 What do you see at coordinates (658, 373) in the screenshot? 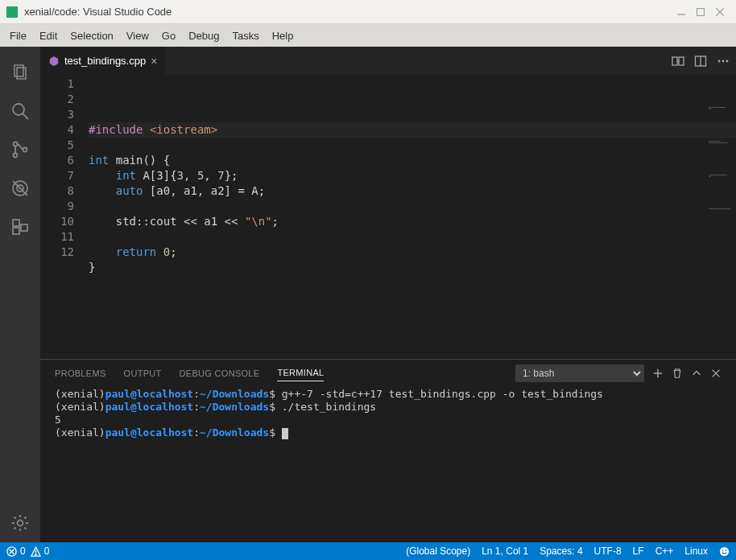
I see `new-terminal-icon` at bounding box center [658, 373].